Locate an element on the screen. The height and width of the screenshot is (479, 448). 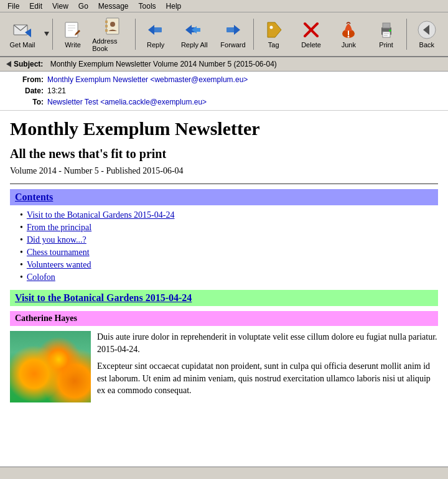
list-item: From the principal is located at coordinates (229, 228).